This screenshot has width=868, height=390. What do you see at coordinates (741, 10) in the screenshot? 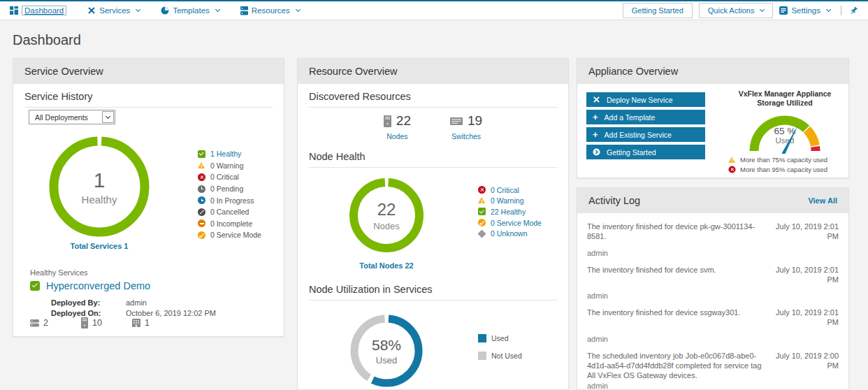
I see `top-nav-right: Getting Started Quick Actions Settings` at bounding box center [741, 10].